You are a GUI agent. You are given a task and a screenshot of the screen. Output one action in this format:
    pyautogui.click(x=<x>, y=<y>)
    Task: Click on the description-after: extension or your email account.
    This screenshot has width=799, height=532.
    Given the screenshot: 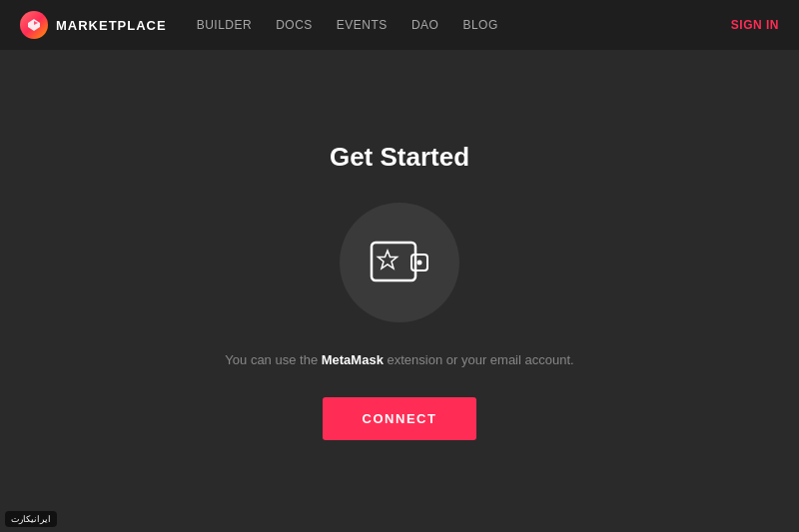 What is the action you would take?
    pyautogui.click(x=479, y=359)
    